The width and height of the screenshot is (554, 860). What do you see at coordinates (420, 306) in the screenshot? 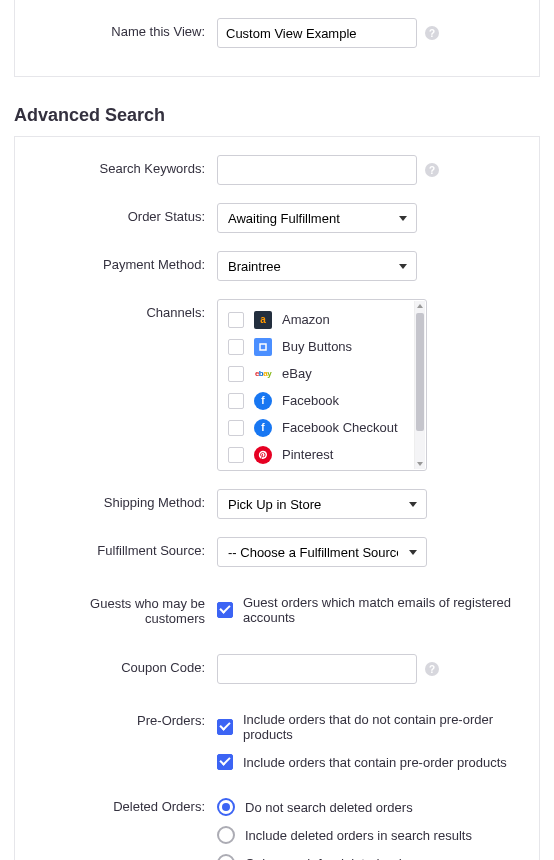
I see `scroll-up-icon` at bounding box center [420, 306].